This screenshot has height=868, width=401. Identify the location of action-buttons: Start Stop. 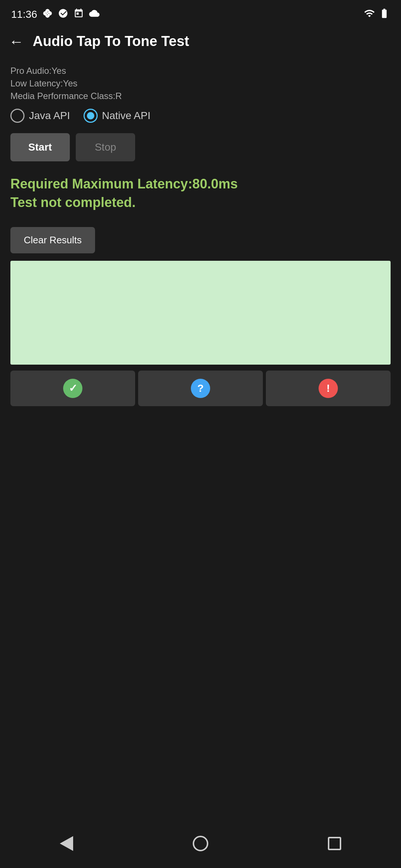
(200, 147).